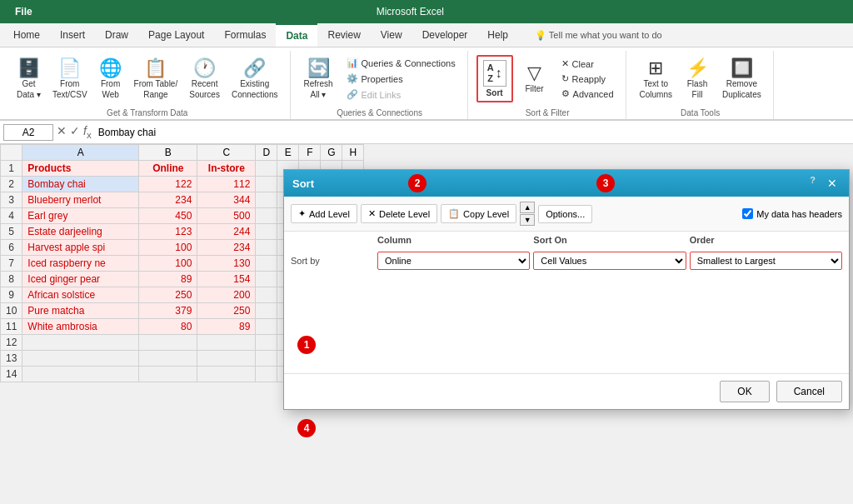  I want to click on cell-b10: 379, so click(168, 312).